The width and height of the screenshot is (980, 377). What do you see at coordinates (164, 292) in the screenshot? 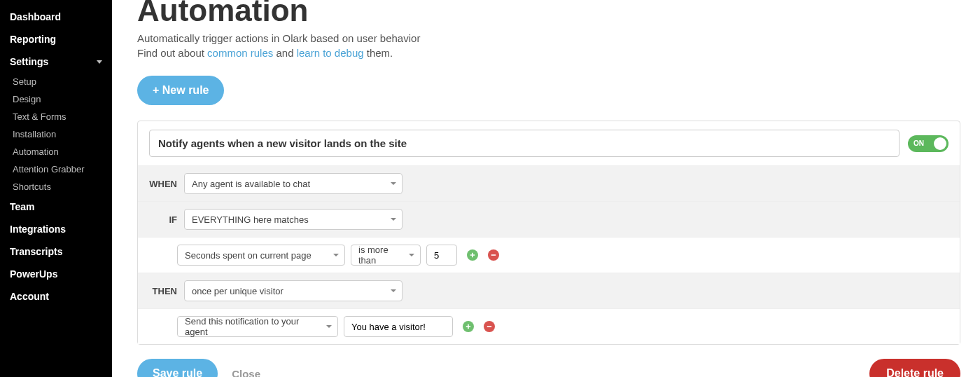
I see `then-label: THEN` at bounding box center [164, 292].